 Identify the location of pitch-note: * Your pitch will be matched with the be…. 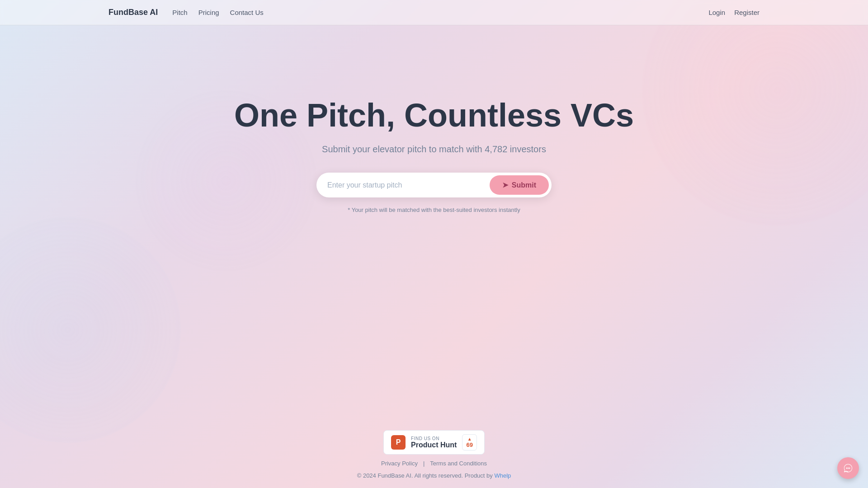
(434, 210).